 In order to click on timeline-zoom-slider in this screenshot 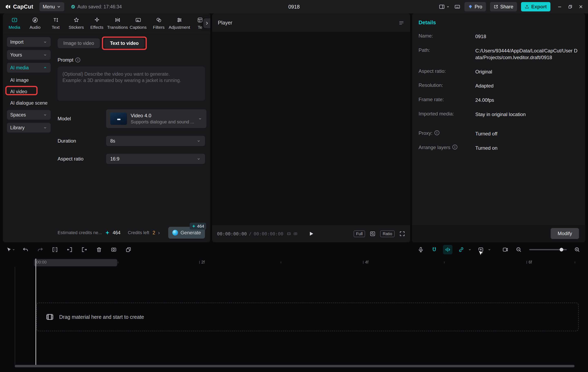, I will do `click(548, 250)`.